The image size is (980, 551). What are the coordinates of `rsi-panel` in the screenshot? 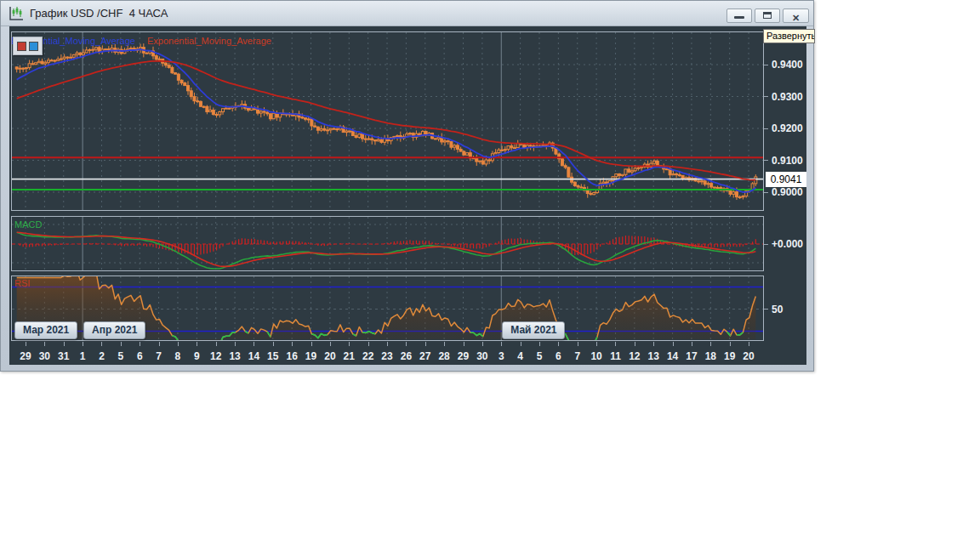 It's located at (388, 308).